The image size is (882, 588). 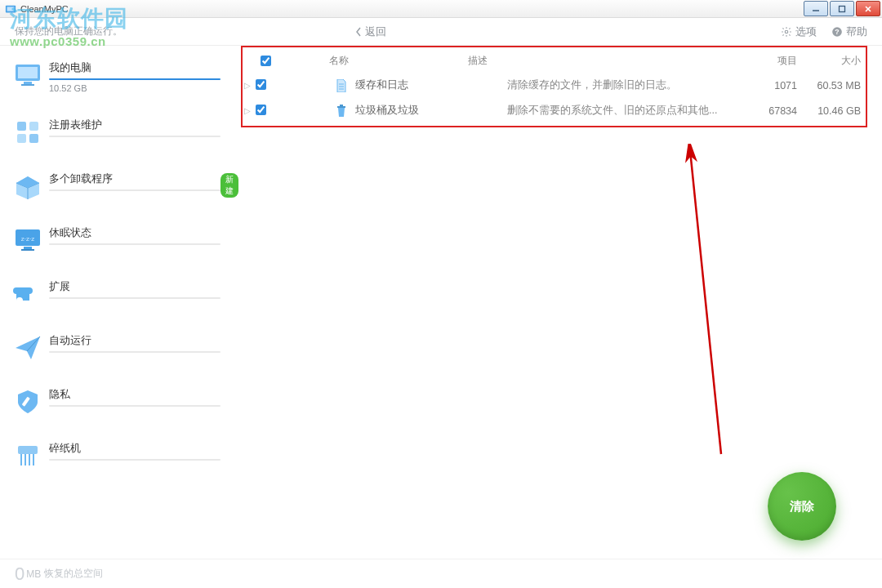 I want to click on minimize-button, so click(x=816, y=8).